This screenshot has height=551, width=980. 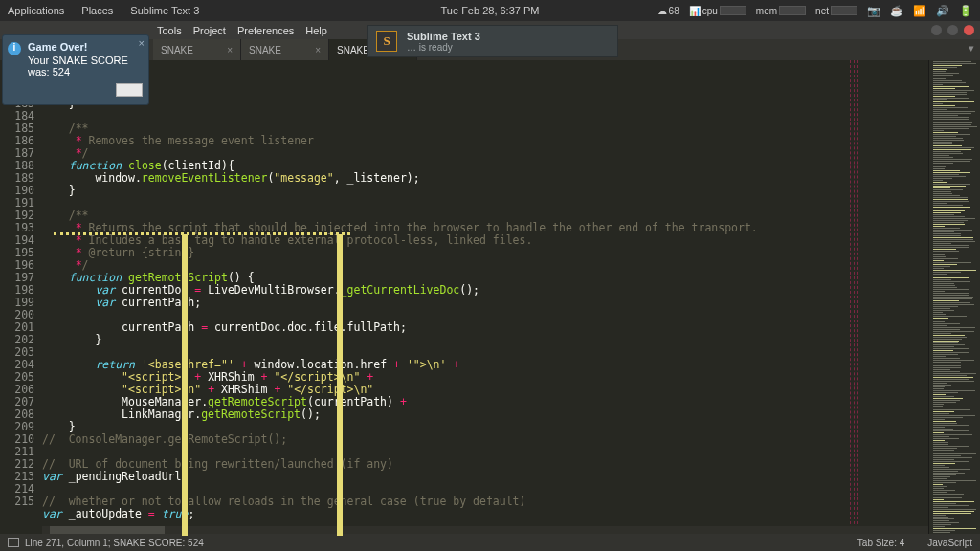 I want to click on system-top-bar: Applications Places Sublime Text 3 Tue F…, so click(x=490, y=11).